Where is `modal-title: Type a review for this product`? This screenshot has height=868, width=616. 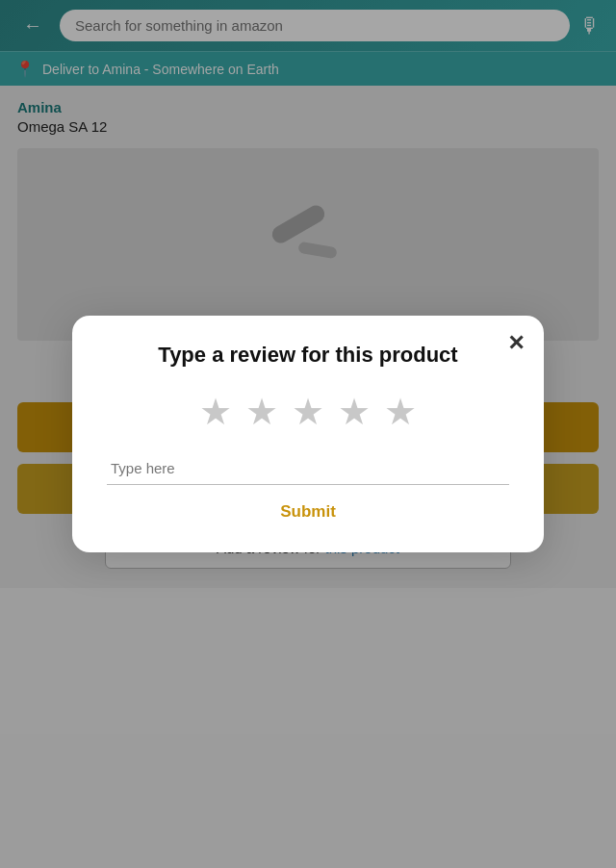
modal-title: Type a review for this product is located at coordinates (308, 355).